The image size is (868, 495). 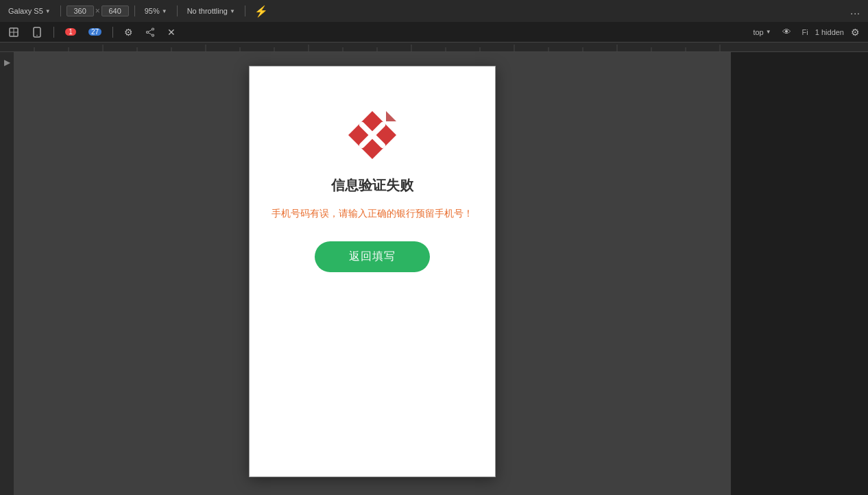 I want to click on device-name: Galaxy S5, so click(x=26, y=11).